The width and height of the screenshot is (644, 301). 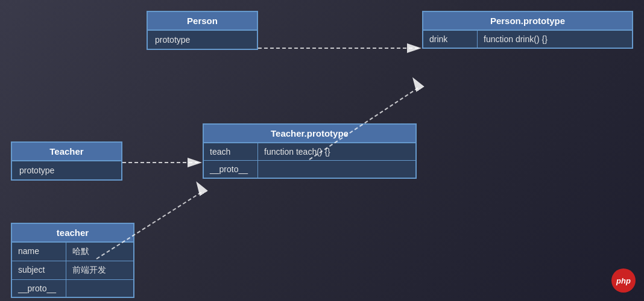 What do you see at coordinates (115, 252) in the screenshot?
I see `name-value: 哈默` at bounding box center [115, 252].